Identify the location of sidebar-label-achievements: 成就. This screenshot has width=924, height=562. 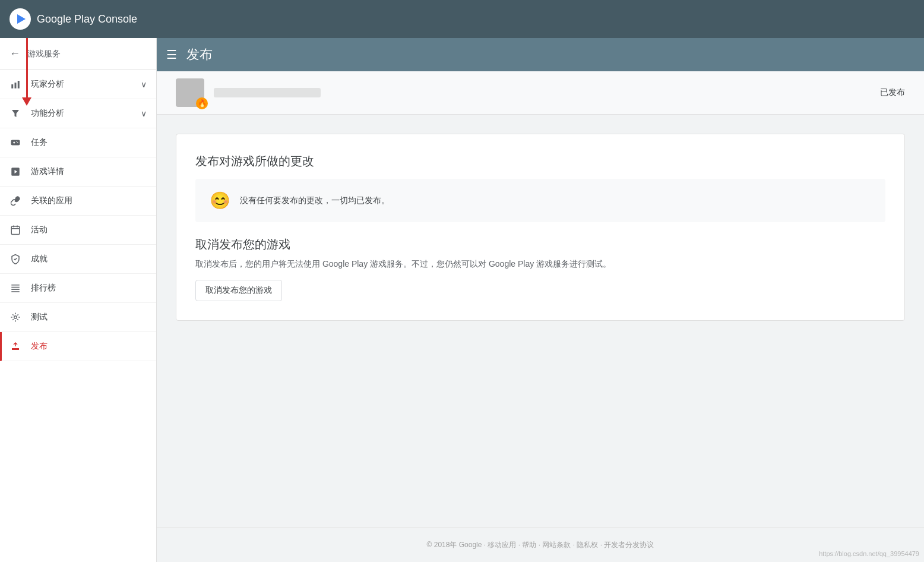
(39, 259).